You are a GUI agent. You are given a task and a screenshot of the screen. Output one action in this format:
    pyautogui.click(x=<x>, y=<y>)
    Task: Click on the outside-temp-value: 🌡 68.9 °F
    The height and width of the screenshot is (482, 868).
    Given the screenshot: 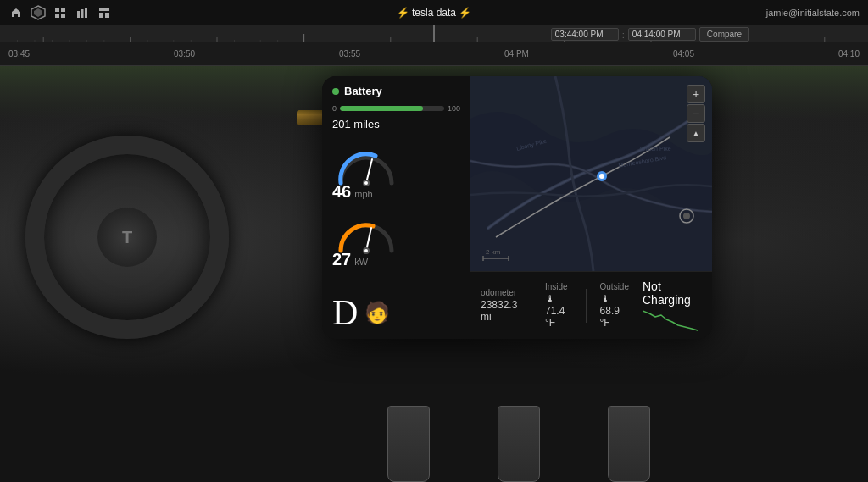 What is the action you would take?
    pyautogui.click(x=615, y=311)
    